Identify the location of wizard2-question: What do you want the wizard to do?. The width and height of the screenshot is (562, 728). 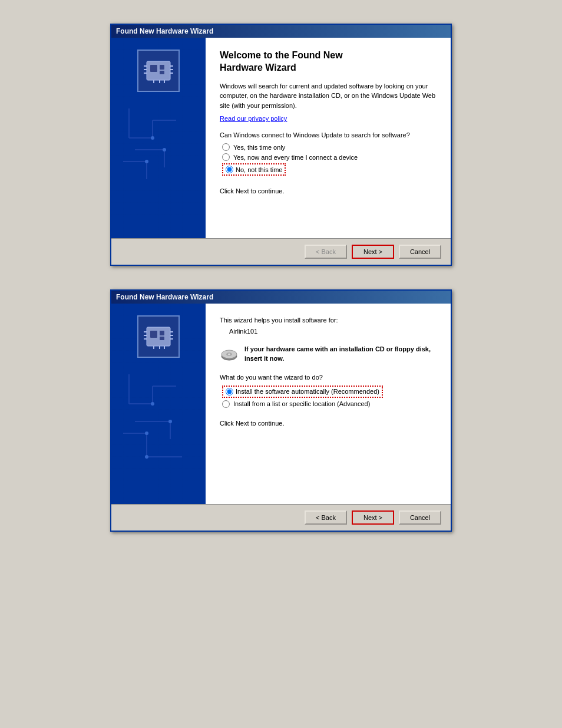
(328, 377).